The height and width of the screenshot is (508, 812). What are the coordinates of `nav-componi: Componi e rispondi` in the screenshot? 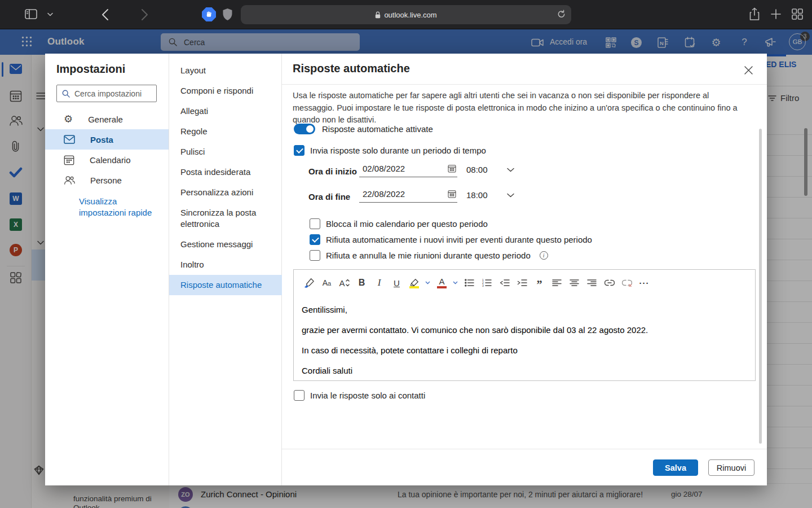 It's located at (226, 91).